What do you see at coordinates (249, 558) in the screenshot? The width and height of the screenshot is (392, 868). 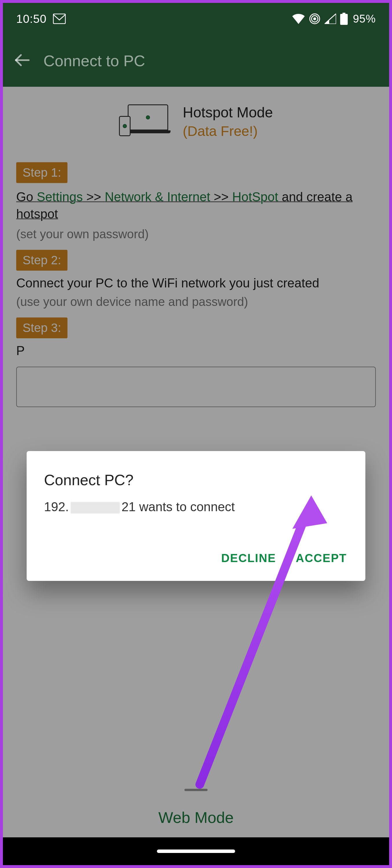 I see `decline-button: DECLINE` at bounding box center [249, 558].